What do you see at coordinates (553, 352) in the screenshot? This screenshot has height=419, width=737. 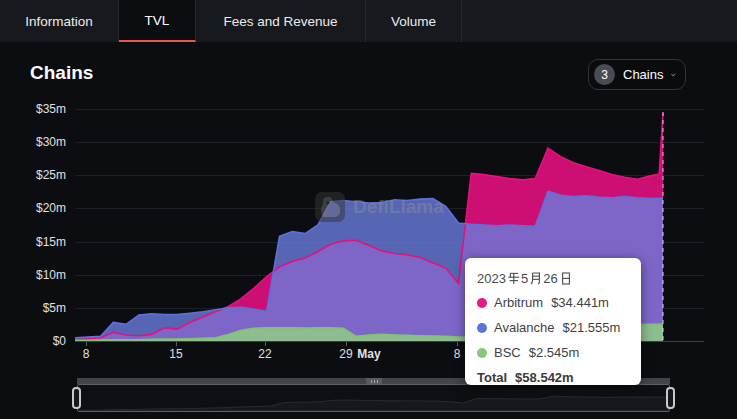 I see `tooltip-row-bsc: BSC $2.545m` at bounding box center [553, 352].